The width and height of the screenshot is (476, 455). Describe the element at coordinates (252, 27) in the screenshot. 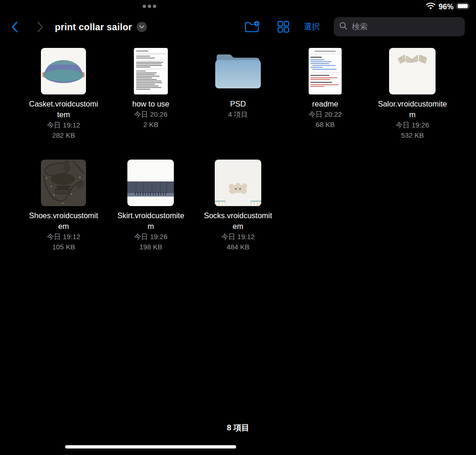

I see `new-folder-button` at that location.